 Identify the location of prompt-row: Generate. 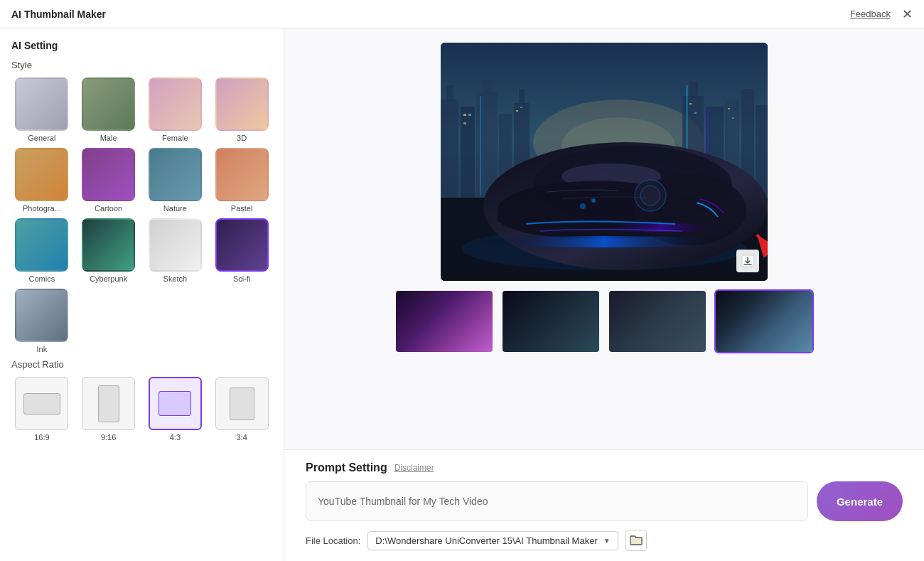
(604, 501).